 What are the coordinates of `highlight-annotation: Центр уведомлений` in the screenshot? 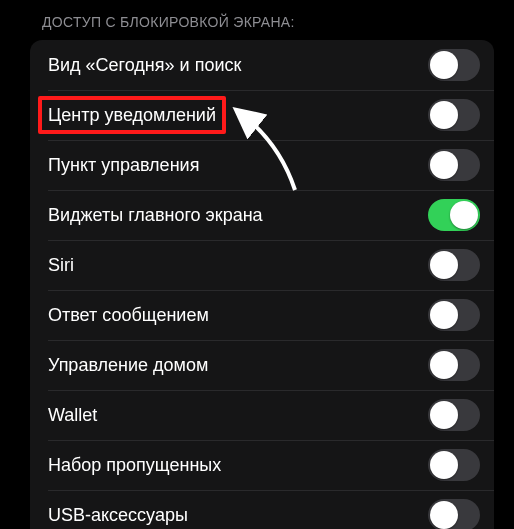 It's located at (132, 115).